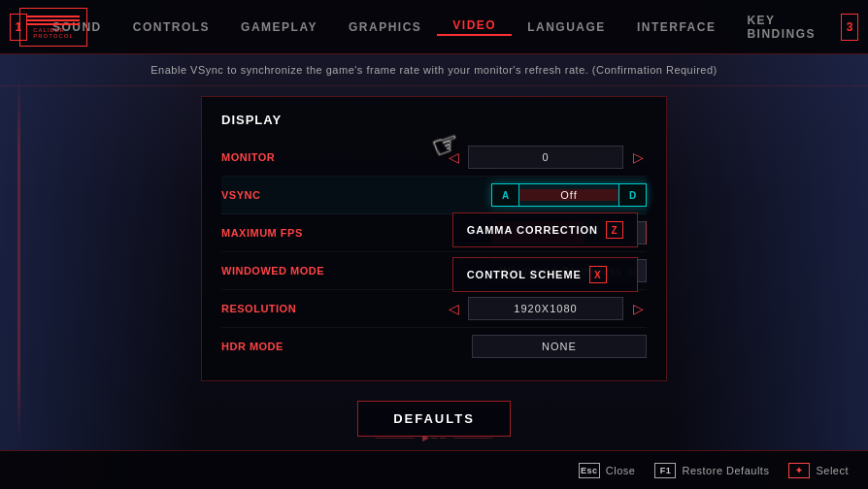  I want to click on section-title: Display, so click(434, 120).